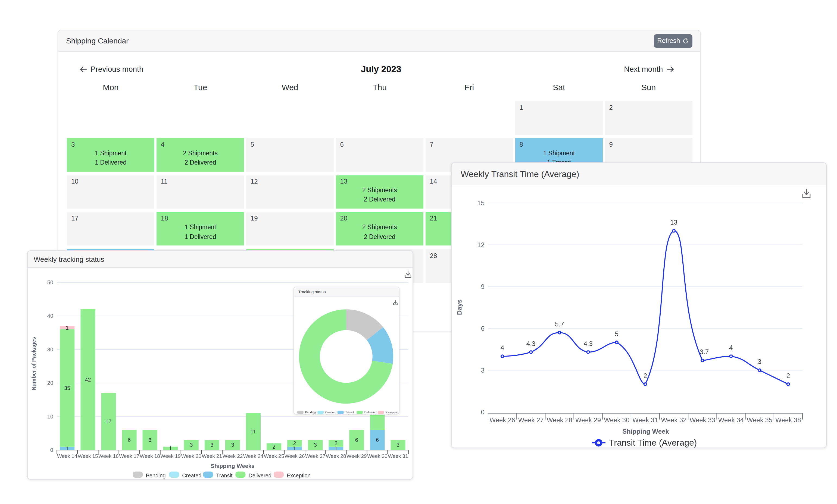 The width and height of the screenshot is (837, 504). I want to click on svg-text: 17, so click(108, 422).